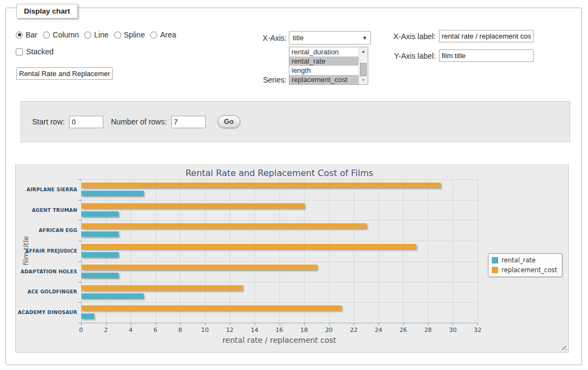  What do you see at coordinates (363, 70) in the screenshot?
I see `scrollbar-thumb` at bounding box center [363, 70].